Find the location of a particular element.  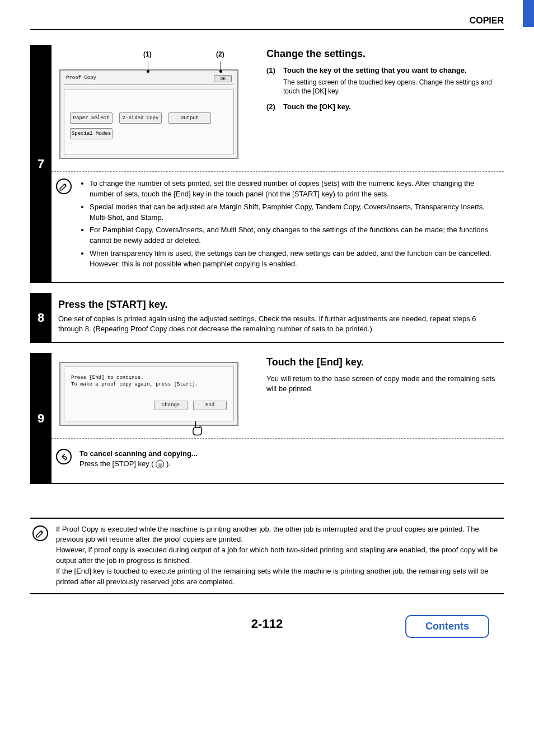

step9-heading: Touch the [End] key. is located at coordinates (385, 363).